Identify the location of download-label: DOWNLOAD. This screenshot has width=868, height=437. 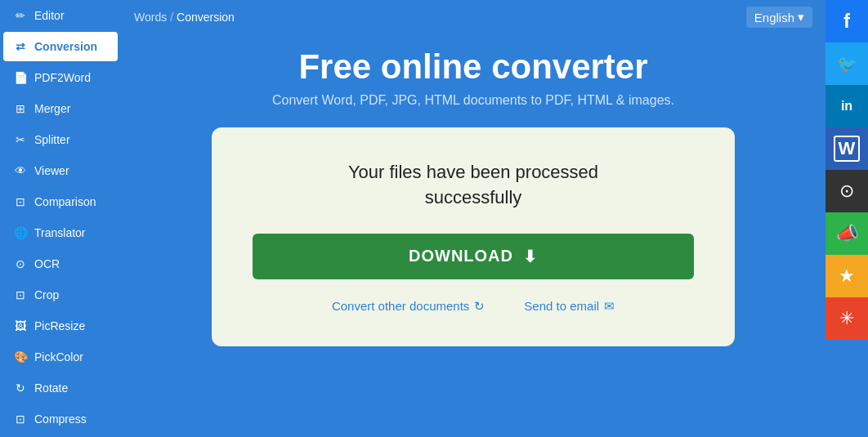
(461, 256).